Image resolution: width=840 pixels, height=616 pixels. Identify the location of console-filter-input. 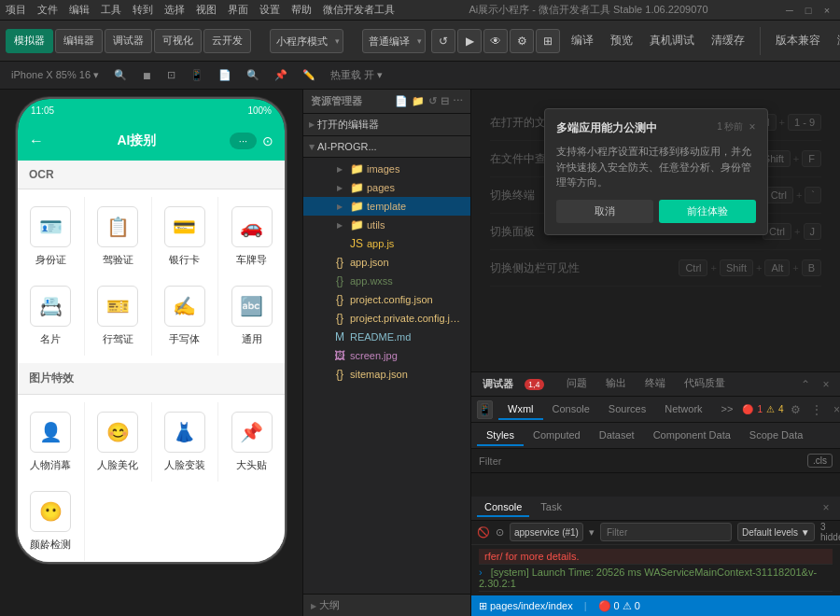
(666, 532).